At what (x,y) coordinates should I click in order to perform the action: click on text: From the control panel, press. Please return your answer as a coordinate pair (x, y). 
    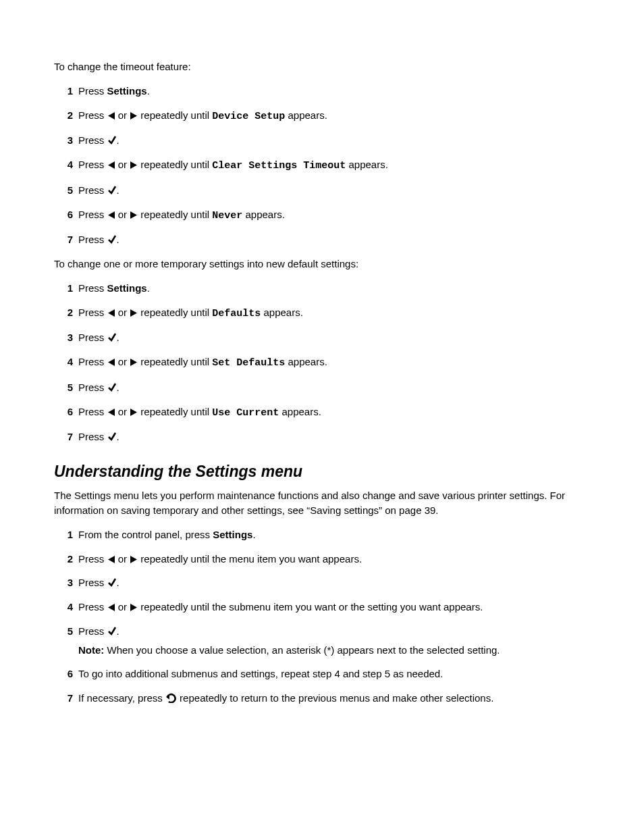
    Looking at the image, I should click on (146, 535).